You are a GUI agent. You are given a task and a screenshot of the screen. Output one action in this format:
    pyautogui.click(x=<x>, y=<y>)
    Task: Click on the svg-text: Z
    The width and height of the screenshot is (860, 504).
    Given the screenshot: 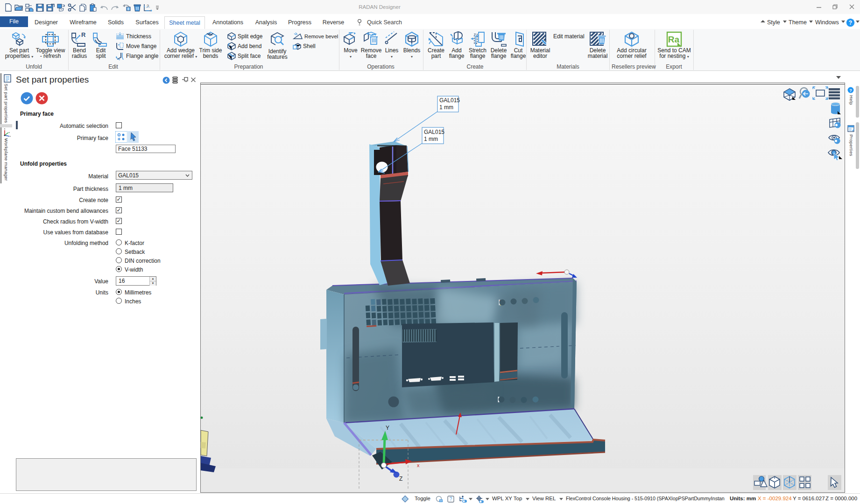 What is the action you would take?
    pyautogui.click(x=401, y=479)
    